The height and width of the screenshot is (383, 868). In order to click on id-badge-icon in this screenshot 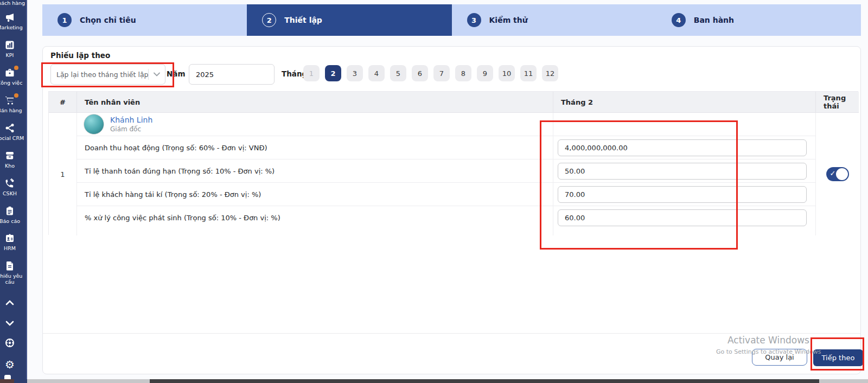, I will do `click(10, 238)`.